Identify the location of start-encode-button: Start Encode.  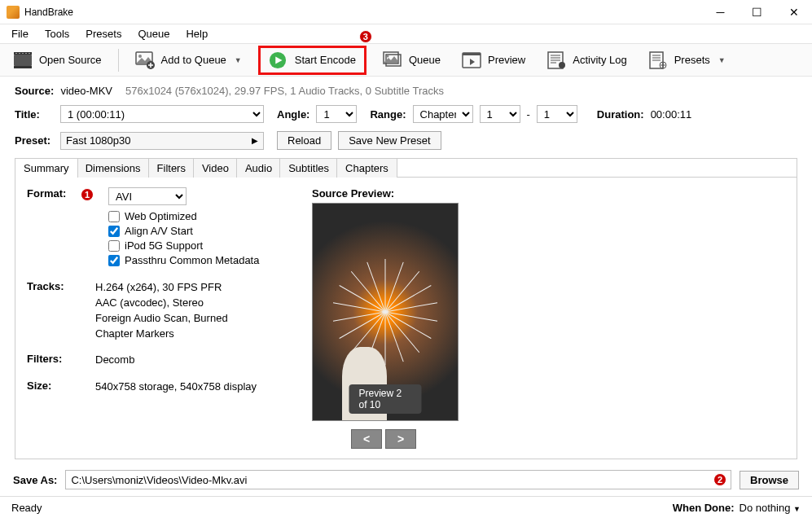
(326, 60).